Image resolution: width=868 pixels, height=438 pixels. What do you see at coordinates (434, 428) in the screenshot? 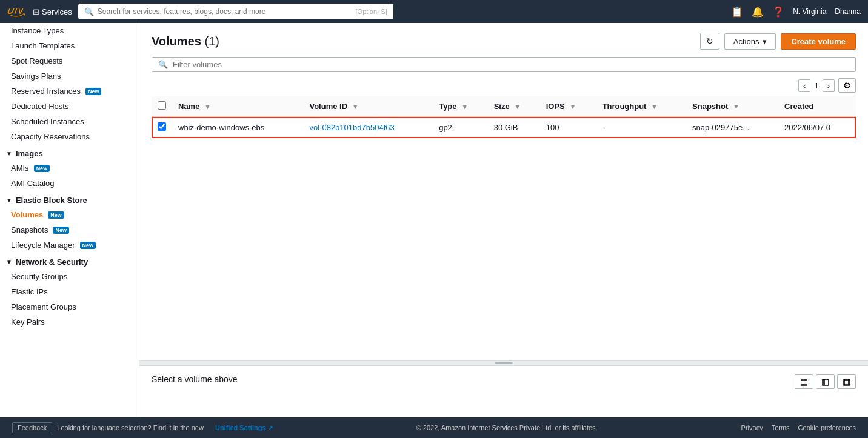
I see `footer: Feedback Looking for language selection?…` at bounding box center [434, 428].